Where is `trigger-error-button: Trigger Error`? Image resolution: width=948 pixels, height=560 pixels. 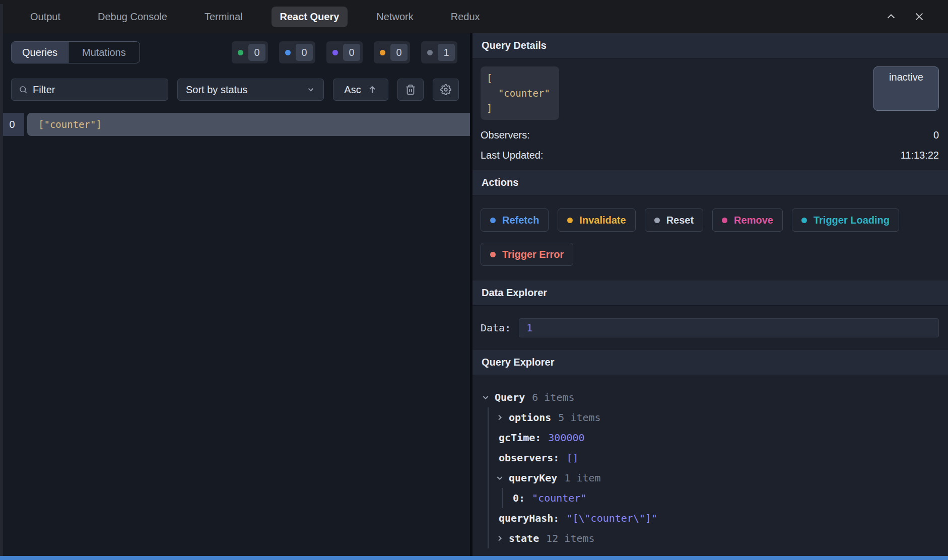 trigger-error-button: Trigger Error is located at coordinates (527, 254).